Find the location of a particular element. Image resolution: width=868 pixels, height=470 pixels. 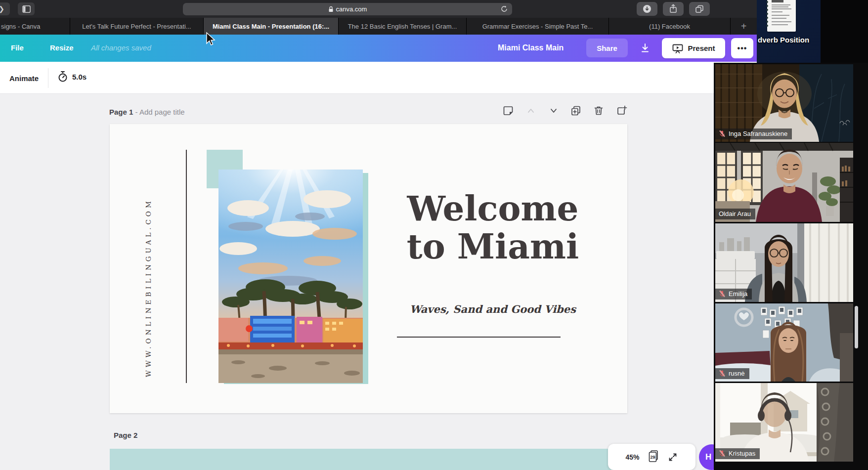

downloads-icon is located at coordinates (647, 9).